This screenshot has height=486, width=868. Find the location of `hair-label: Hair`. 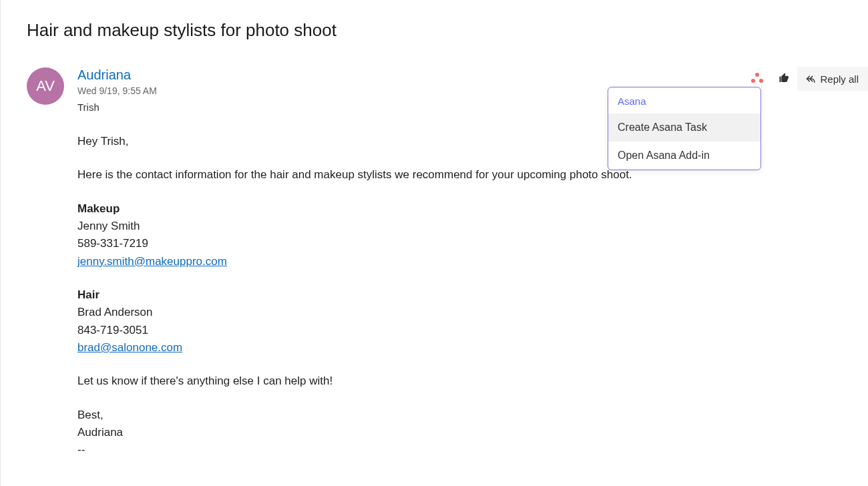

hair-label: Hair is located at coordinates (459, 295).